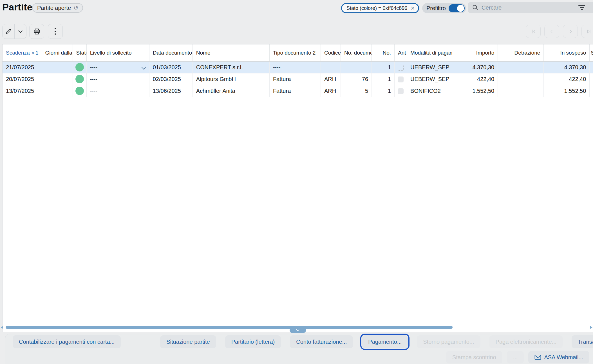 Image resolution: width=593 pixels, height=364 pixels. What do you see at coordinates (552, 32) in the screenshot?
I see `chevron-left-icon` at bounding box center [552, 32].